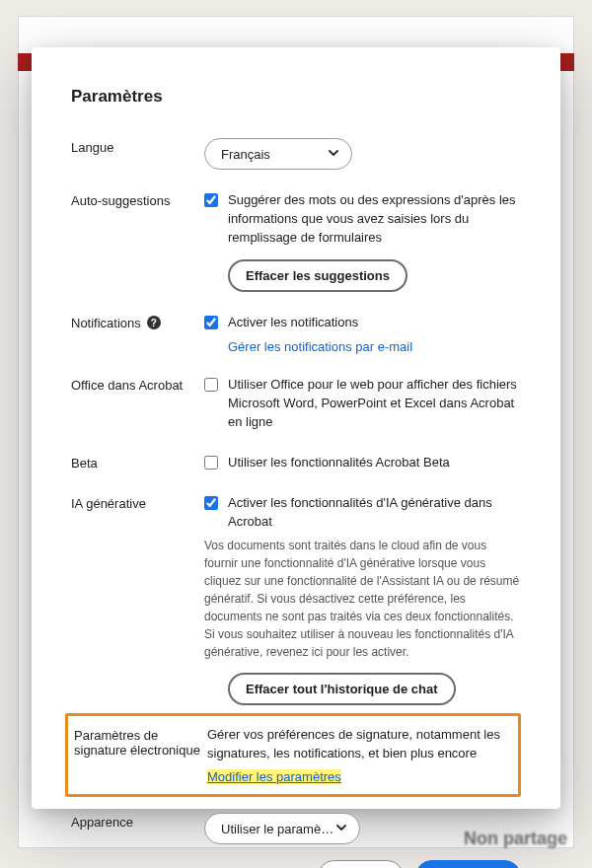 This screenshot has height=868, width=592. I want to click on label-office: Office dans Acrobat, so click(138, 385).